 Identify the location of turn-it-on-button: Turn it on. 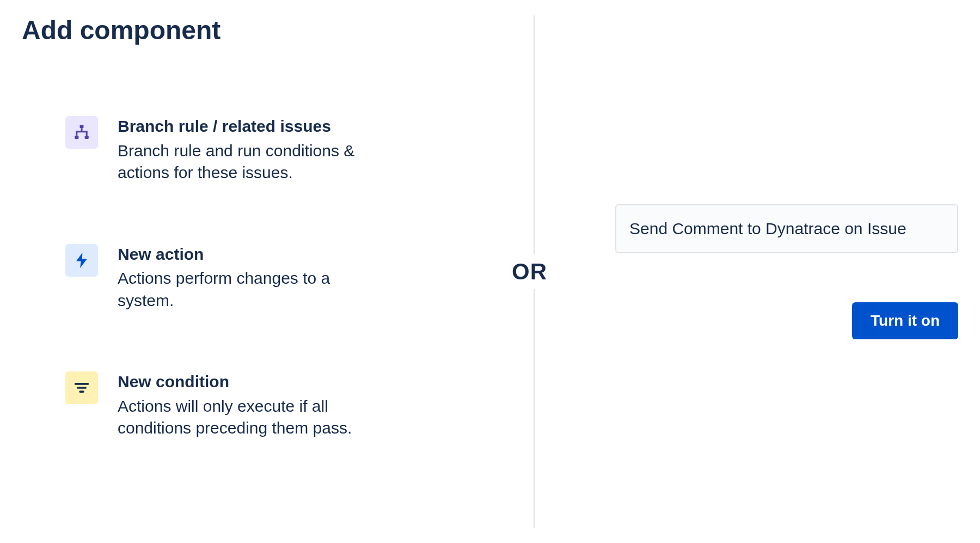
(905, 321).